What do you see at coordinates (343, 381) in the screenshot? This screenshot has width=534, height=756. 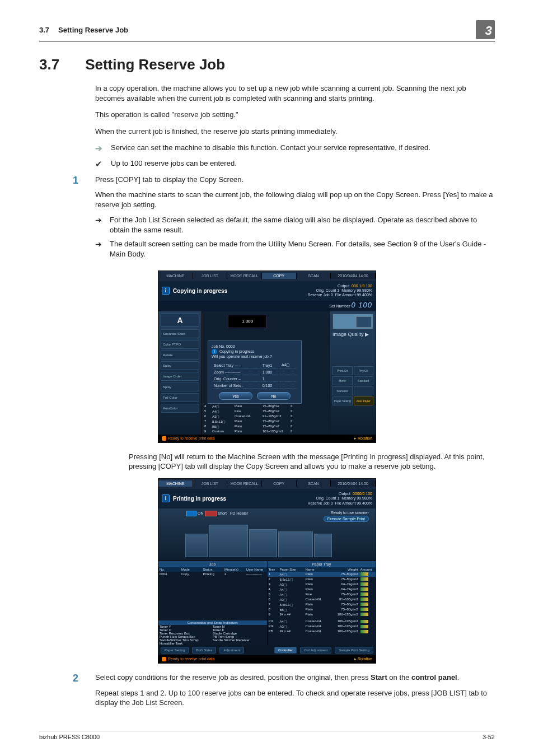 I see `ss1-right-btn: Mirror` at bounding box center [343, 381].